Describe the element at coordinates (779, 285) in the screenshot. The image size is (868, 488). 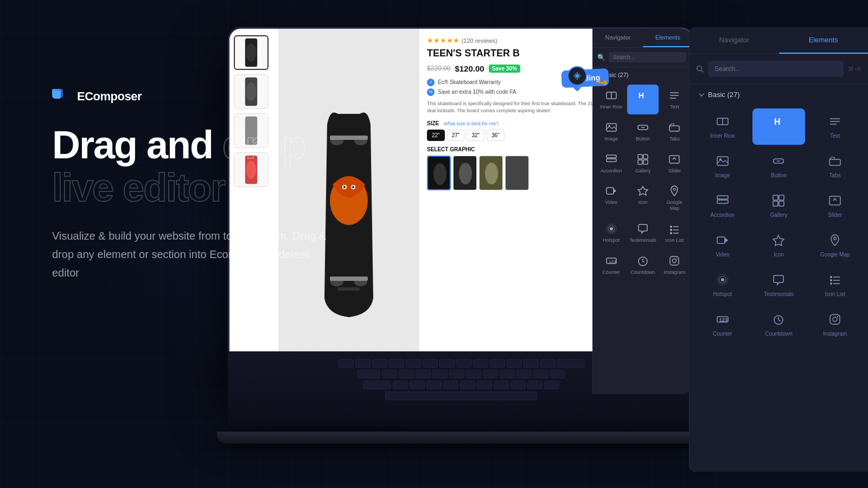
I see `rp-element-testimonials: Testimonials` at that location.